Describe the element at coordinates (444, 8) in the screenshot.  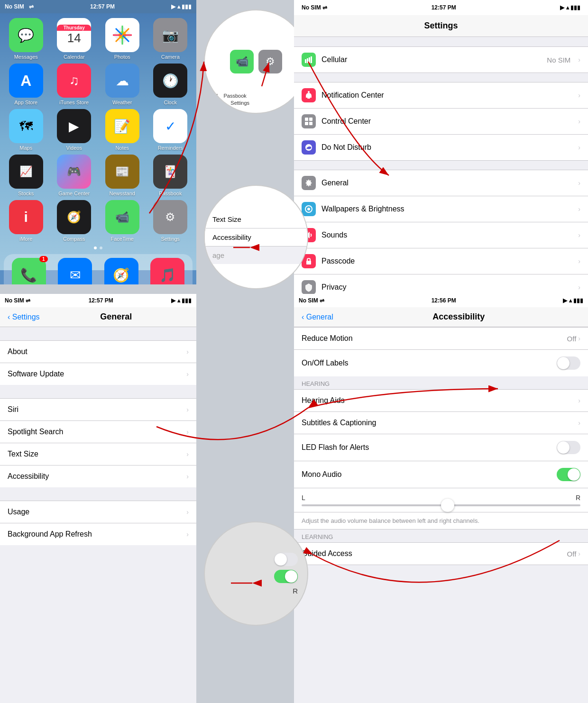
I see `settings-time: 12:57 PM` at that location.